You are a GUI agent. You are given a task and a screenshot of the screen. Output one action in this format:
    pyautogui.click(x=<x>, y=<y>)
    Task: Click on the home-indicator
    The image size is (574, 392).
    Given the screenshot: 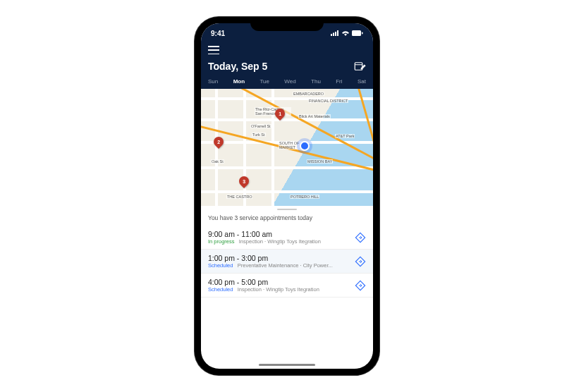 What is the action you would take?
    pyautogui.click(x=287, y=365)
    